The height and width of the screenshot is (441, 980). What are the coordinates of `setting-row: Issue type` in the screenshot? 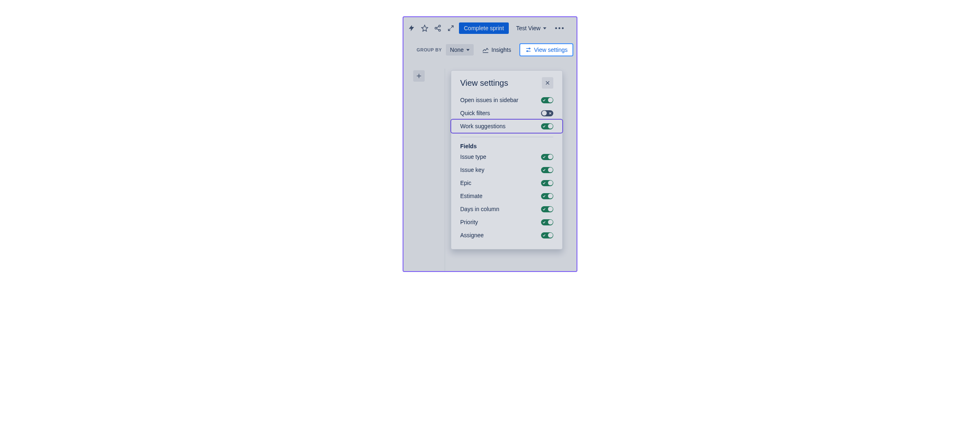 It's located at (507, 157).